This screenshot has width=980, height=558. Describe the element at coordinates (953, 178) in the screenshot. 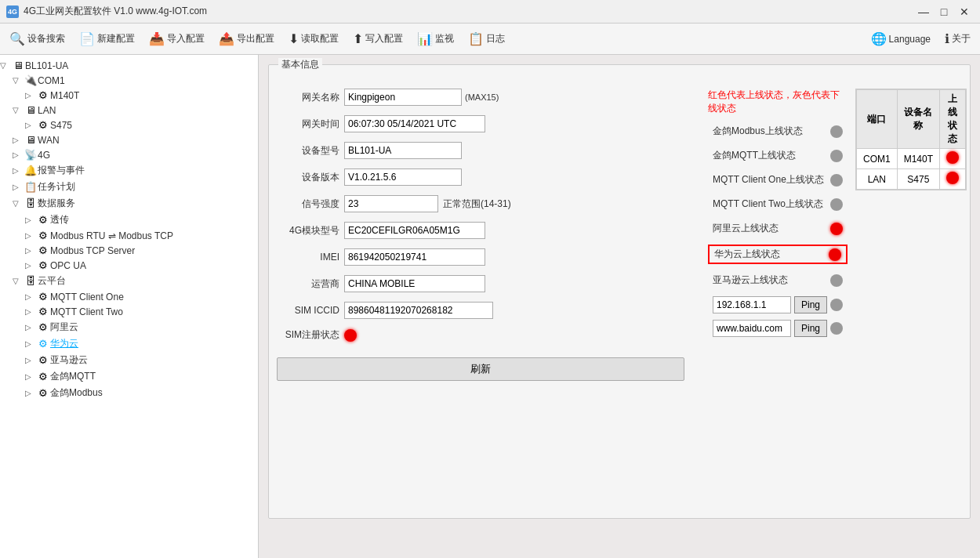

I see `table-status-dot` at that location.